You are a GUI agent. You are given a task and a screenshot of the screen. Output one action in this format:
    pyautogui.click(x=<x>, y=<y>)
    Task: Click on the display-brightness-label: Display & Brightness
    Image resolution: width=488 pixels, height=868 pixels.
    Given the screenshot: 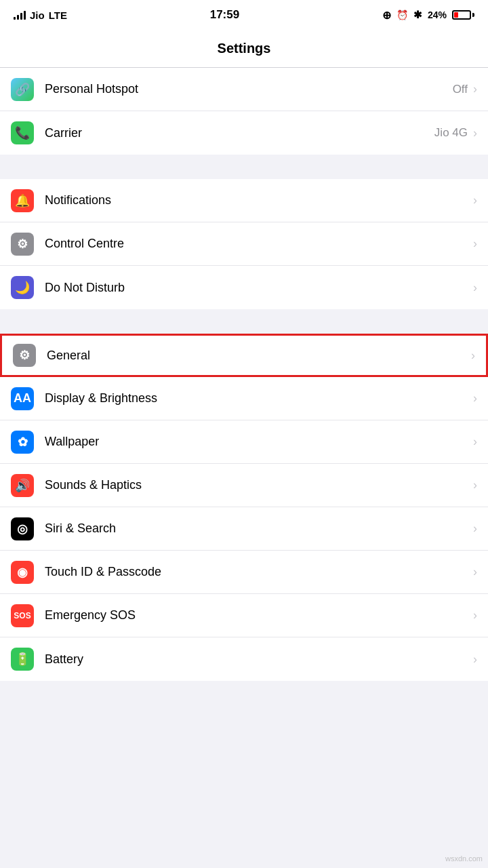 What is the action you would take?
    pyautogui.click(x=259, y=399)
    